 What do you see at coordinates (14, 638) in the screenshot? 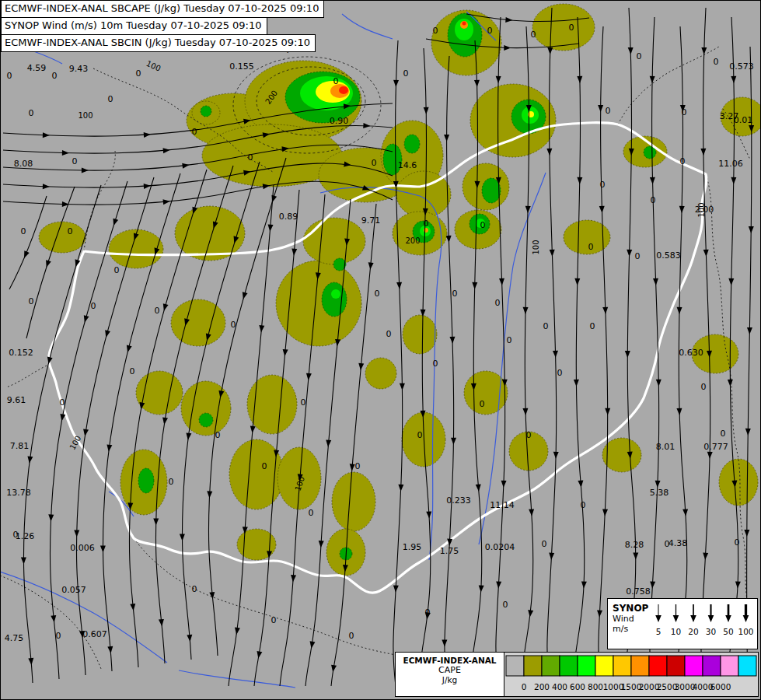
I see `station-value: 4.75` at bounding box center [14, 638].